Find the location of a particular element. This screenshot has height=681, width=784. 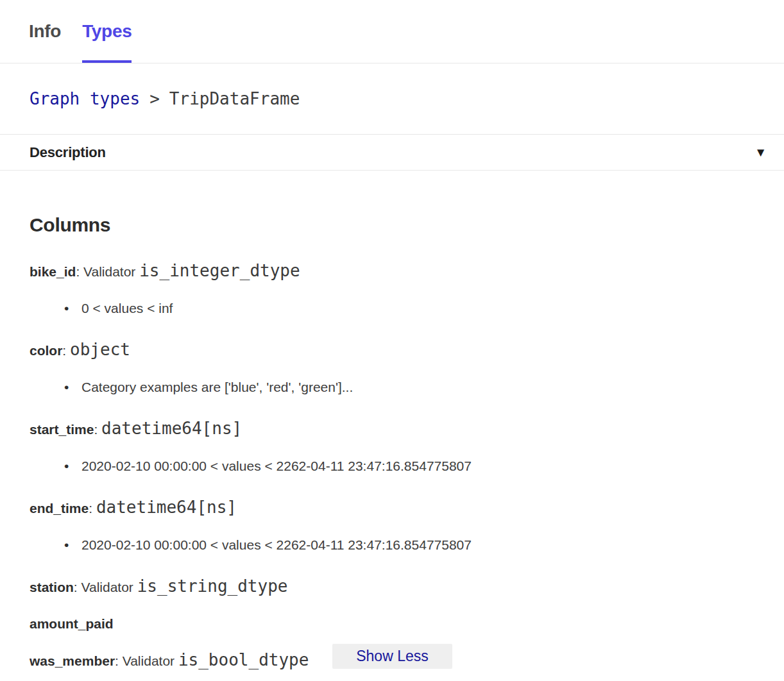

column-name: amount_paid is located at coordinates (72, 623).